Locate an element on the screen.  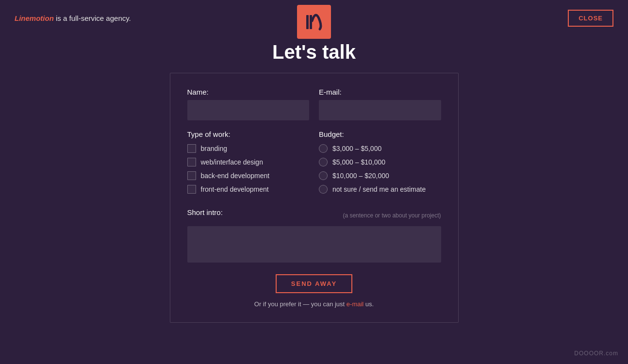
budget-section: Budget: $3,000 – $5,000 $5,000 – $10,000… is located at coordinates (380, 164).